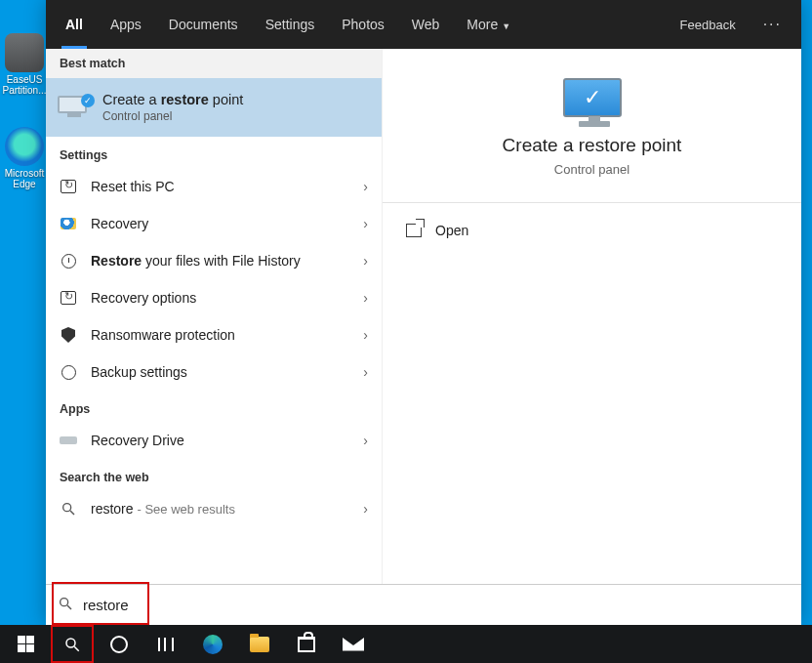  Describe the element at coordinates (74, 24) in the screenshot. I see `tab-all: All` at that location.